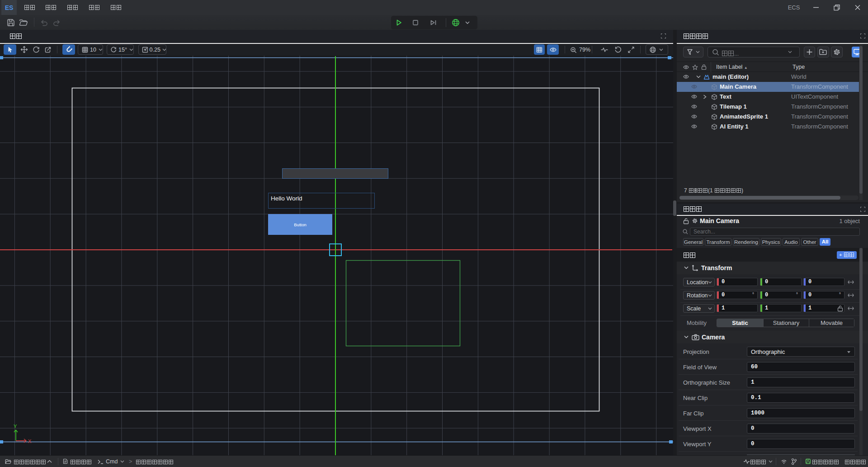  I want to click on svg-text: Hello World, so click(287, 198).